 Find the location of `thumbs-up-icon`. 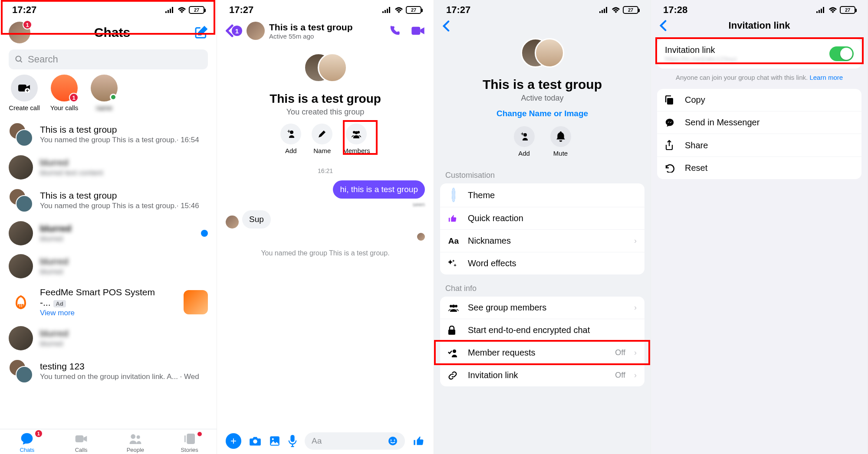

thumbs-up-icon is located at coordinates (419, 441).